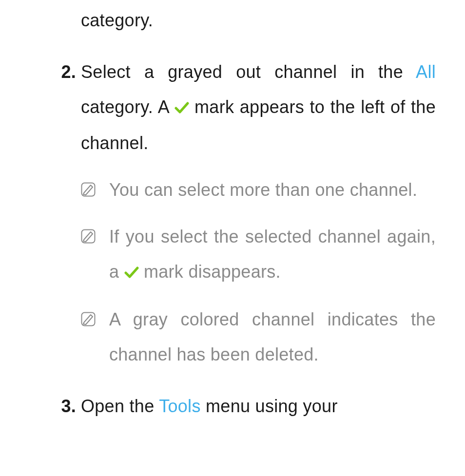 This screenshot has height=476, width=465. I want to click on step-3-text-b: menu using your, so click(269, 406).